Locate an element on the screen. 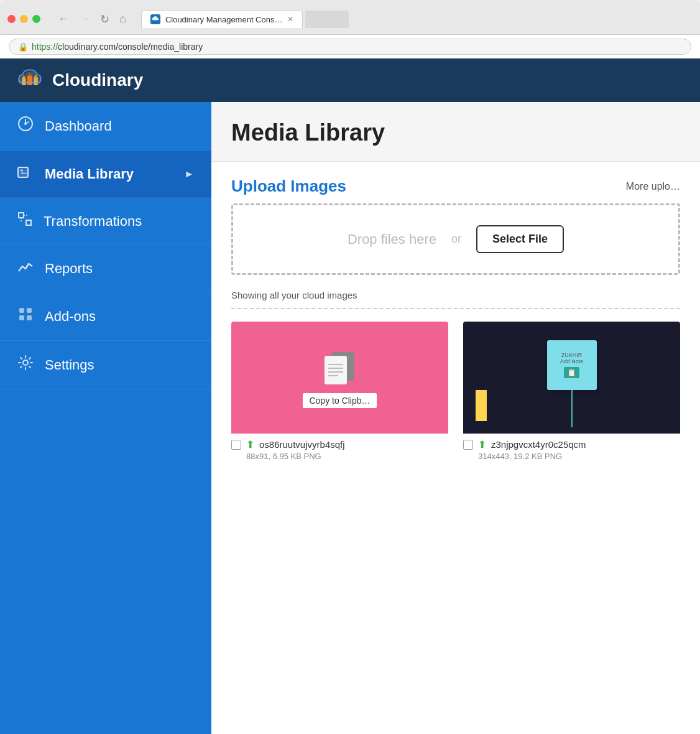 The height and width of the screenshot is (734, 700). copy-icon-wrap: Copy to Clipb… is located at coordinates (339, 378).